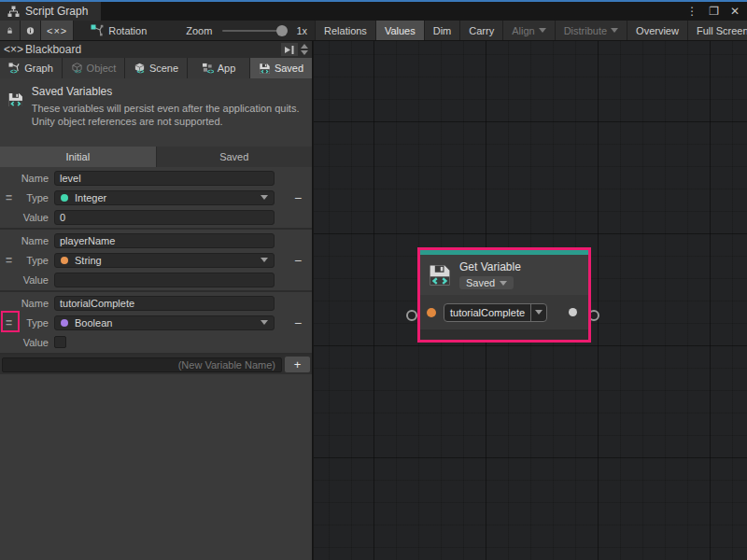 The width and height of the screenshot is (747, 560). Describe the element at coordinates (31, 68) in the screenshot. I see `tab-graph-variables: <> Graph` at that location.